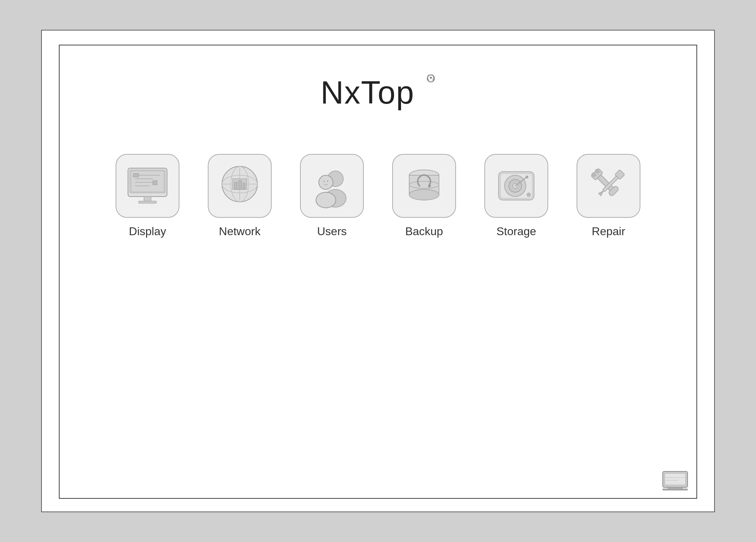  Describe the element at coordinates (424, 186) in the screenshot. I see `backup-icon-box` at that location.